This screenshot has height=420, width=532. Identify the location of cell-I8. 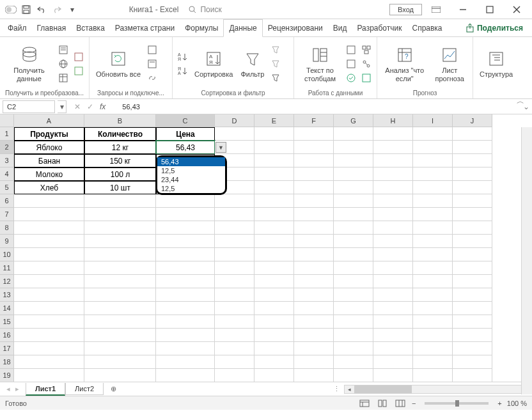
(433, 228).